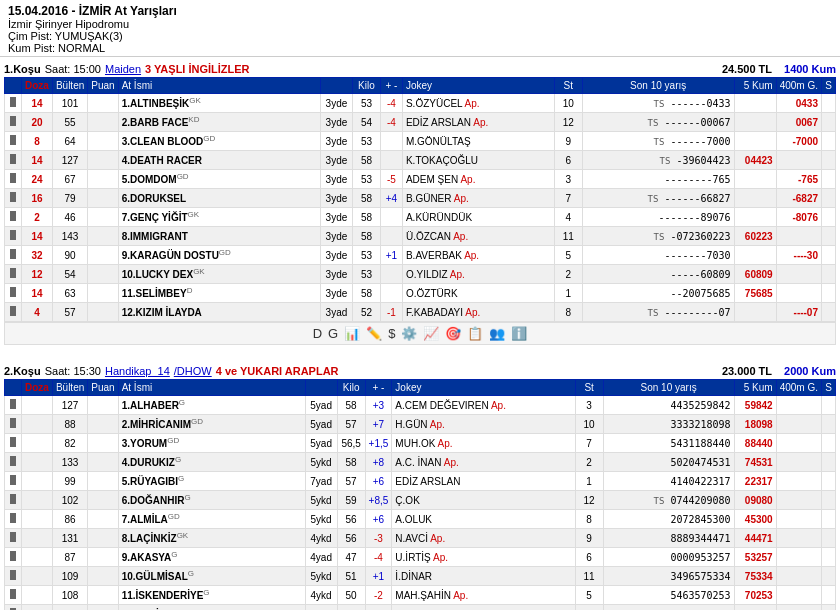  I want to click on horse-doze: 2, so click(38, 218).